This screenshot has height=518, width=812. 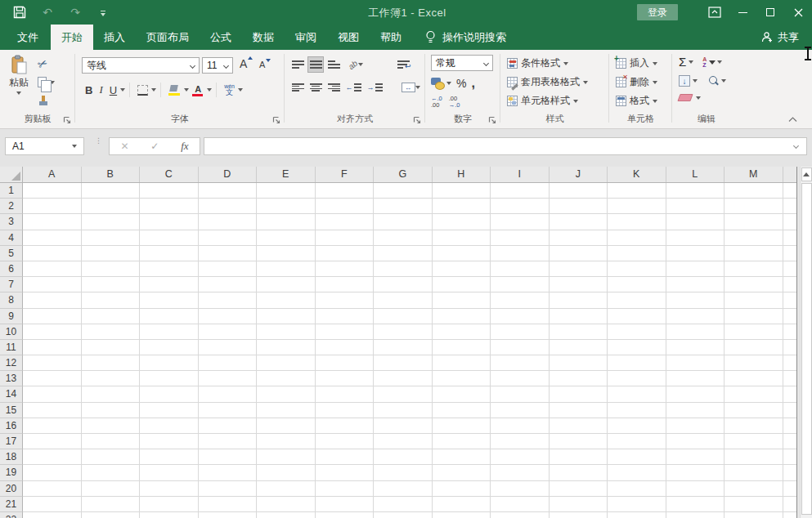 I want to click on cell-L9, so click(x=696, y=316).